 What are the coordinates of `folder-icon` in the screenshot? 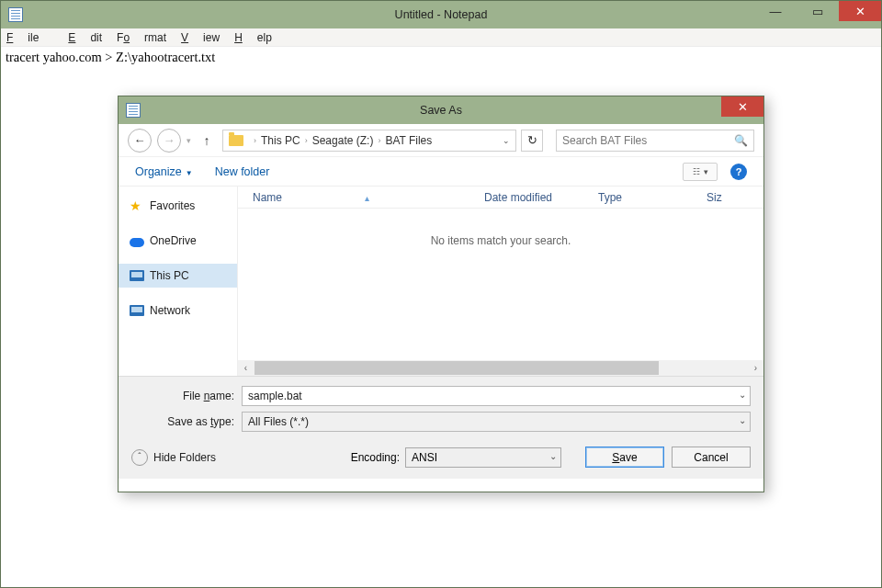 It's located at (236, 141).